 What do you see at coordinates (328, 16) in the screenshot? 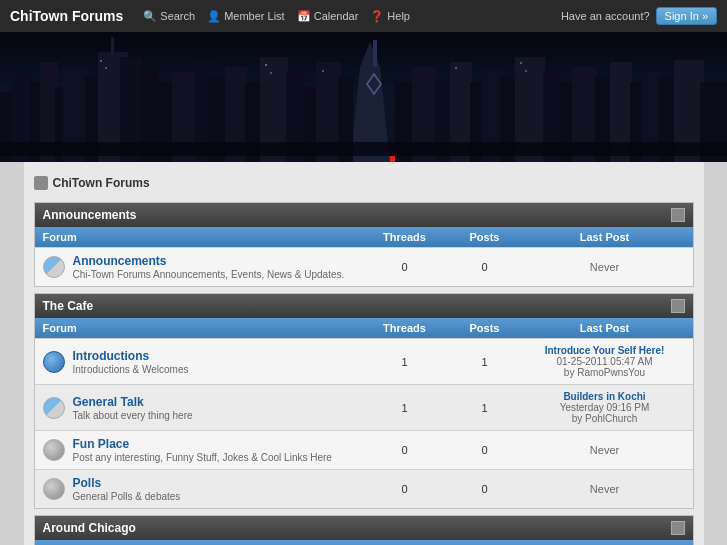
I see `nav-calendar: 📅 Calendar` at bounding box center [328, 16].